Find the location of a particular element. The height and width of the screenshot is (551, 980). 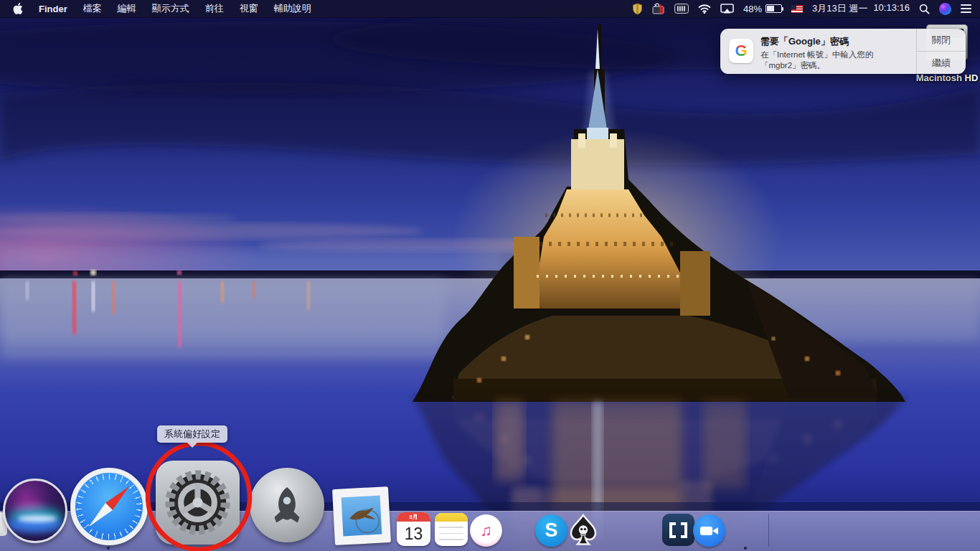

menu-clock: 3月13日 週一 10:13:16 is located at coordinates (861, 9).